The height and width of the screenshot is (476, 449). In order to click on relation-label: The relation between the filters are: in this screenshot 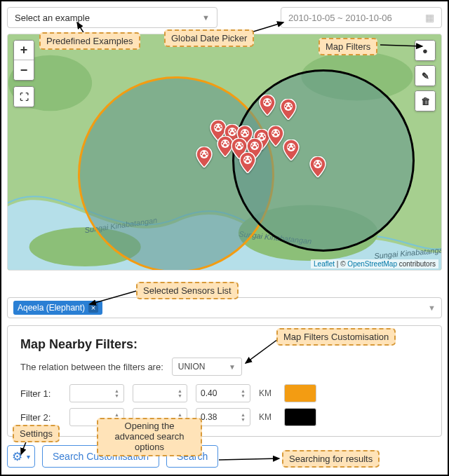, I will do `click(92, 367)`.